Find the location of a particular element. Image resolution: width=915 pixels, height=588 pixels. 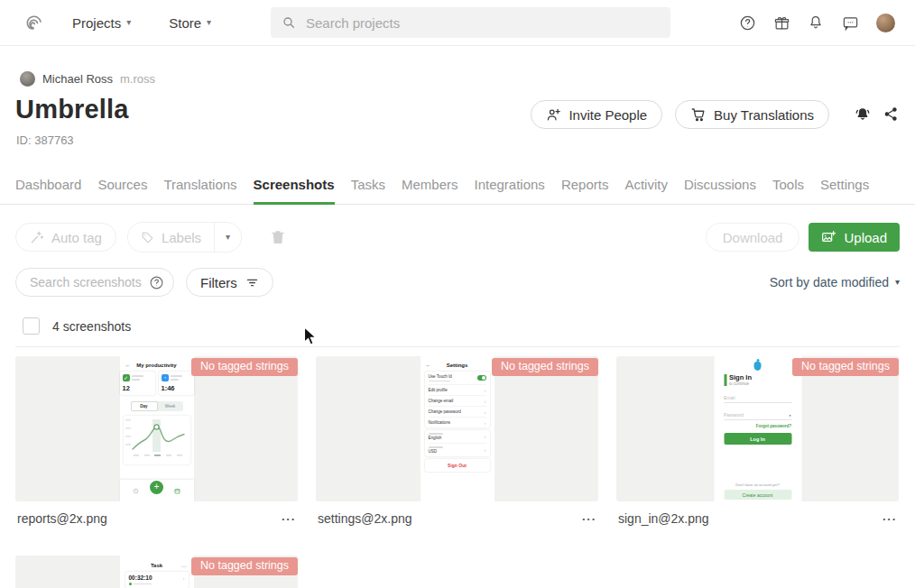

search-help-icon is located at coordinates (157, 283).